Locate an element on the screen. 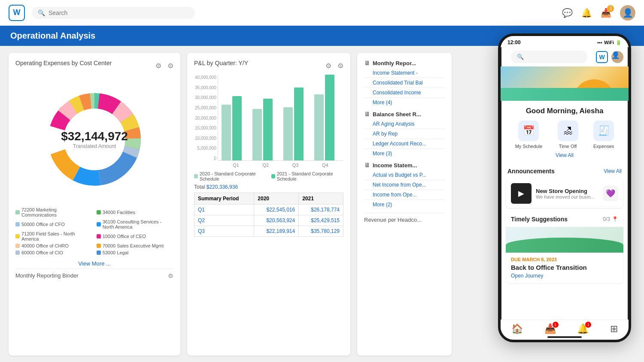 The height and width of the screenshot is (362, 644). signal-icon: ▪▪▪ is located at coordinates (600, 42).